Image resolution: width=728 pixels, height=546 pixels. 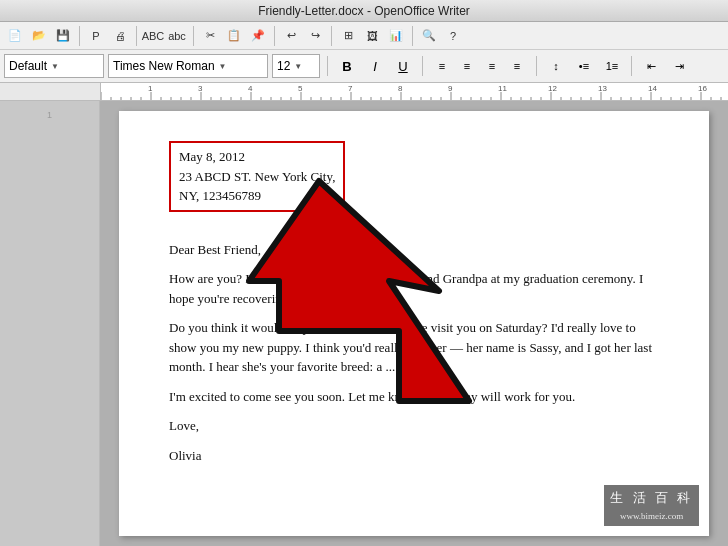 I want to click on print-button: 🖨, so click(x=120, y=36).